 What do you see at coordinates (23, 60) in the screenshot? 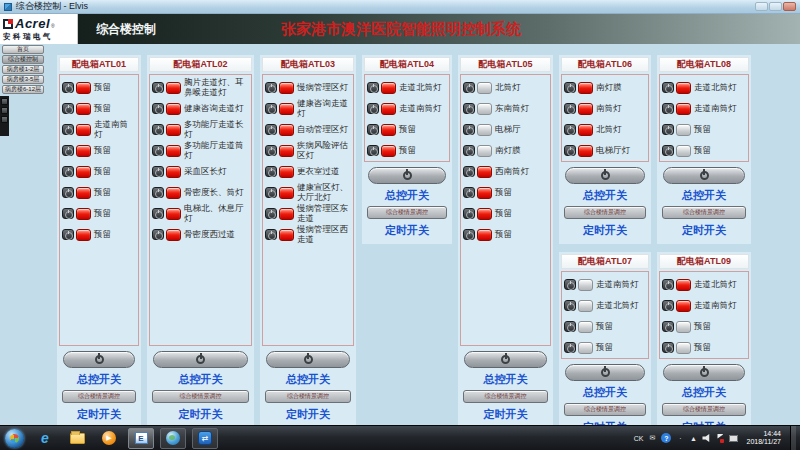
I see `sidebar-item-1: 综合楼控制` at bounding box center [23, 60].